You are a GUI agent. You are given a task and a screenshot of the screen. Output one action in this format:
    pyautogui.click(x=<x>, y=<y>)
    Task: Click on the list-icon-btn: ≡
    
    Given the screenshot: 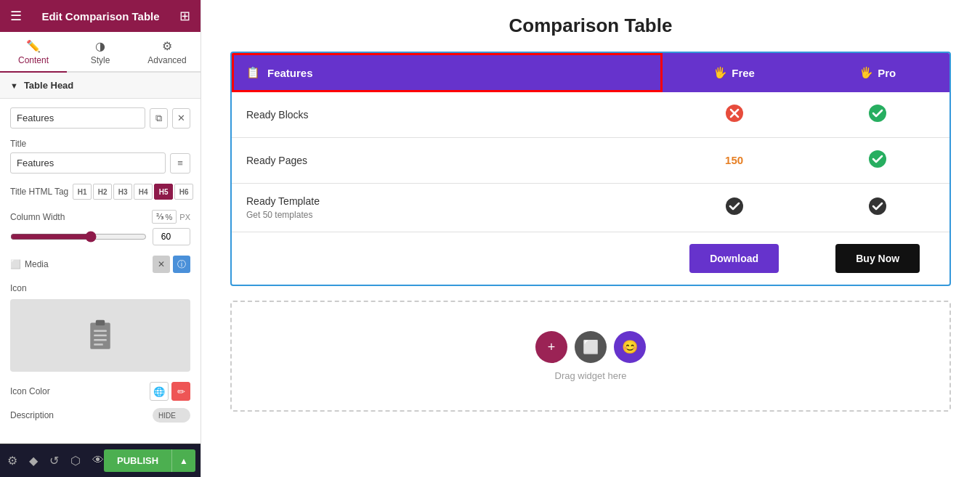 What is the action you would take?
    pyautogui.click(x=180, y=163)
    